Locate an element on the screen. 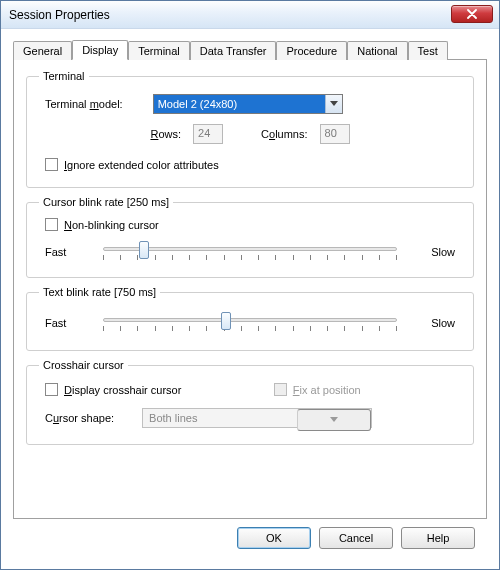 The width and height of the screenshot is (500, 570). text-blink-group: Text blink rate [750 ms] Fast Slow is located at coordinates (250, 318).